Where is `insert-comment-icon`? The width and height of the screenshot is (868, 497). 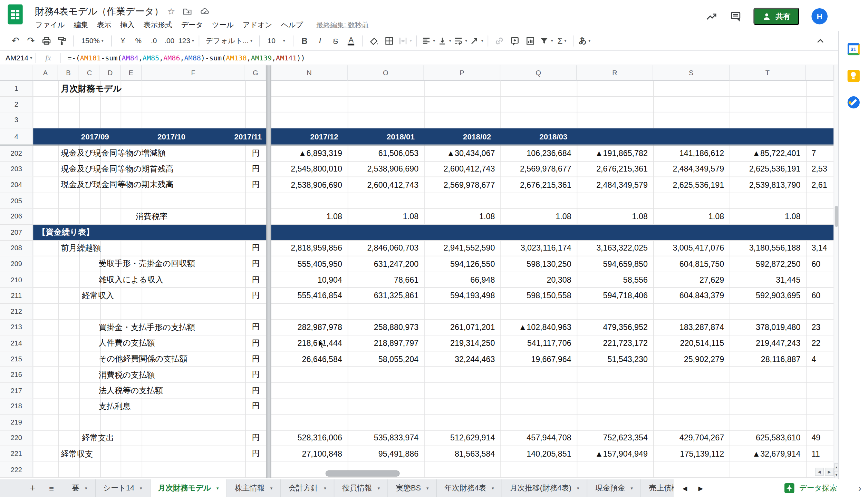
insert-comment-icon is located at coordinates (515, 41).